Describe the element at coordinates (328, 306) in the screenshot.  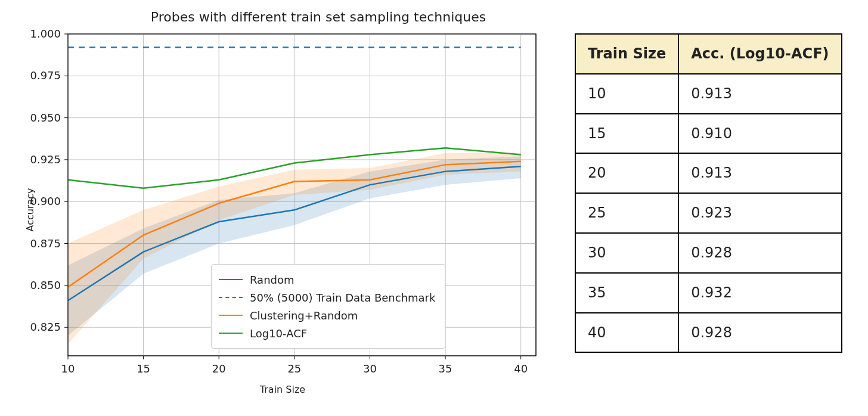
I see `legend: Random50% (5000) Train Data BenchmarkClu…` at that location.